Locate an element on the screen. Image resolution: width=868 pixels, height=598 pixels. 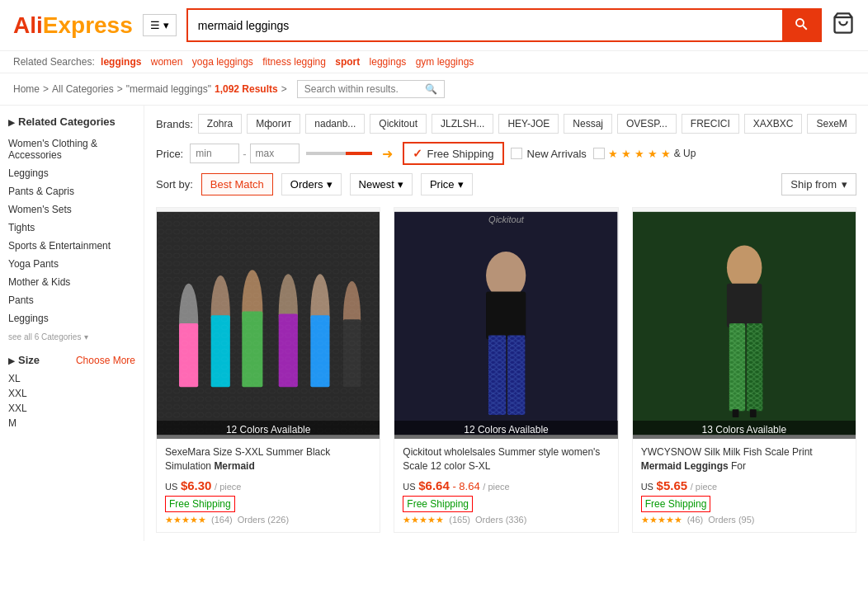
brand-sexem: SexeM is located at coordinates (832, 124).